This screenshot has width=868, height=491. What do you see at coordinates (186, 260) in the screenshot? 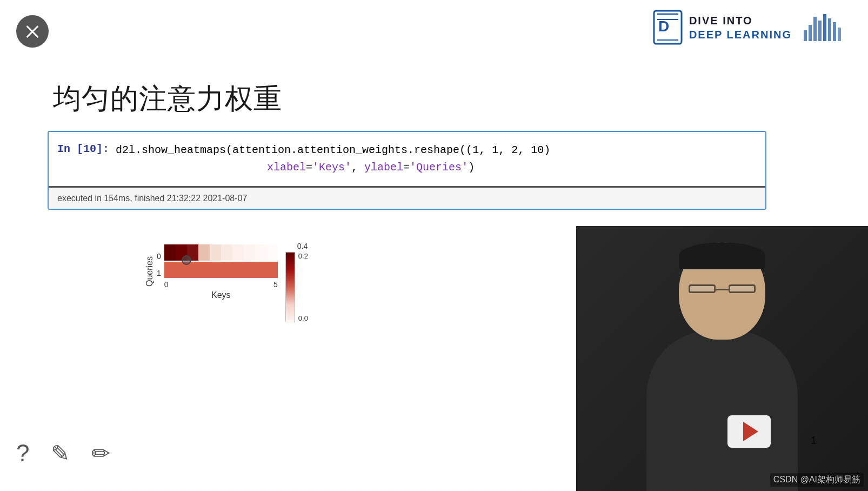
I see `cursor-indicator` at bounding box center [186, 260].